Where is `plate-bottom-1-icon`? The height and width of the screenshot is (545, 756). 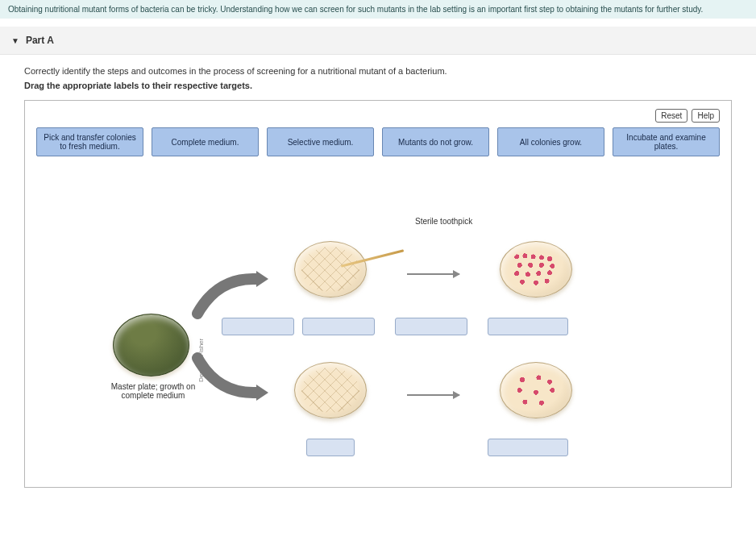 plate-bottom-1-icon is located at coordinates (330, 390).